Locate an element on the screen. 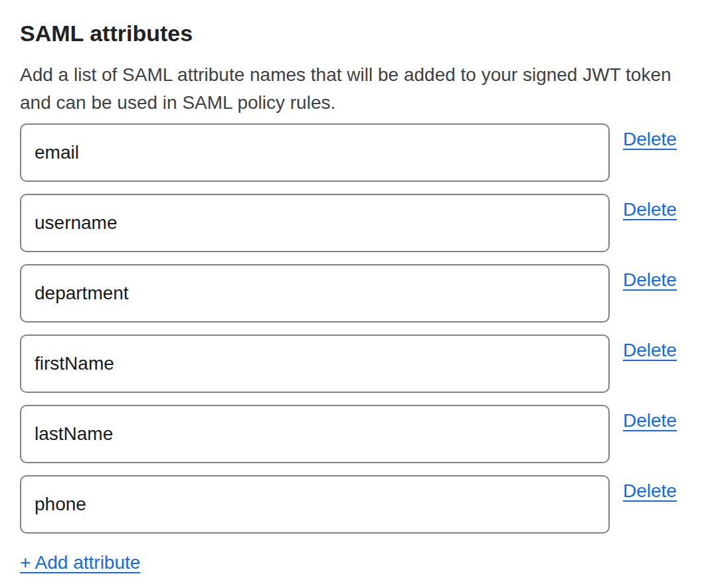 This screenshot has height=588, width=708. attribute-input-phone is located at coordinates (315, 504).